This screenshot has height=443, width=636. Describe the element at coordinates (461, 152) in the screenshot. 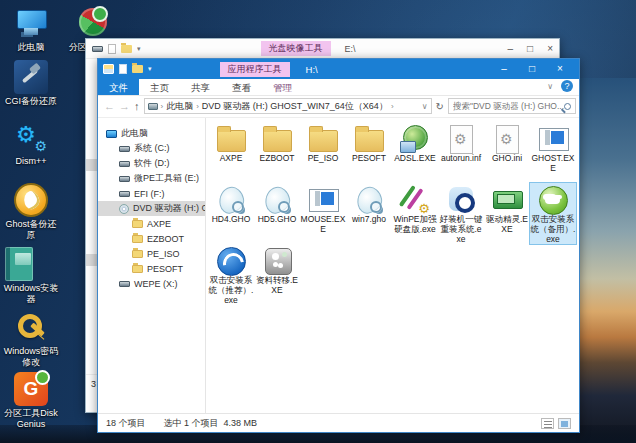

I see `file-item-autorun.inf: autorun.inf` at that location.